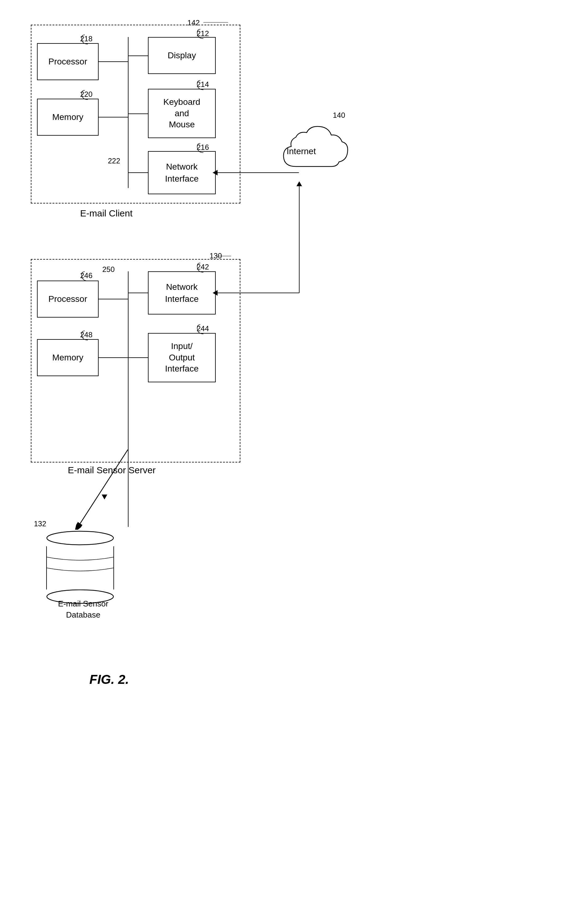  Describe the element at coordinates (128, 112) in the screenshot. I see `bus-line-client` at that location.